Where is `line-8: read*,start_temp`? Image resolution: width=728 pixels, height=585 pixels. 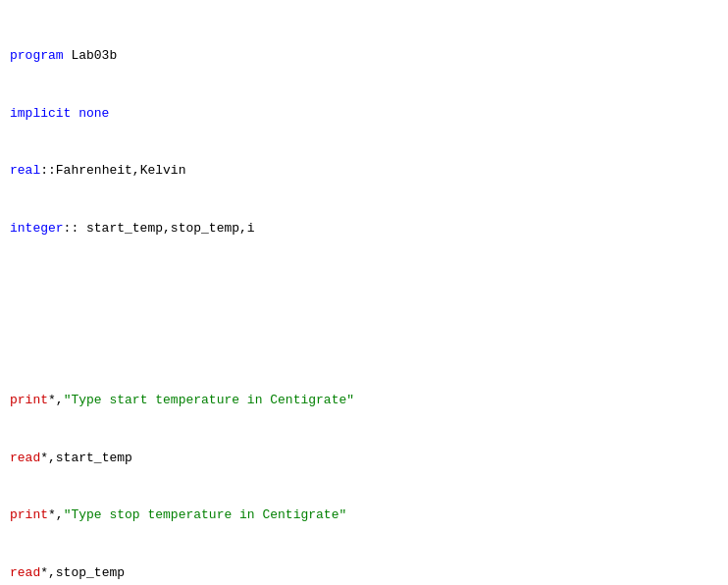 line-8: read*,start_temp is located at coordinates (364, 458).